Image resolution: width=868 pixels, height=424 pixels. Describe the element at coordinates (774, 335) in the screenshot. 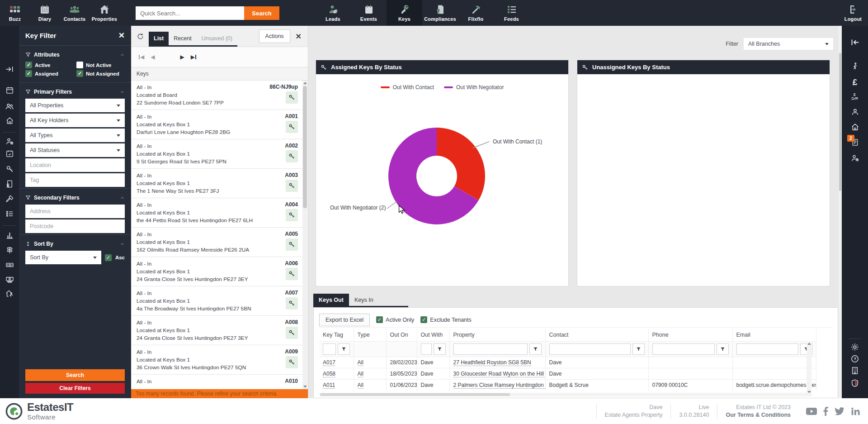

I see `col-email: Email` at that location.